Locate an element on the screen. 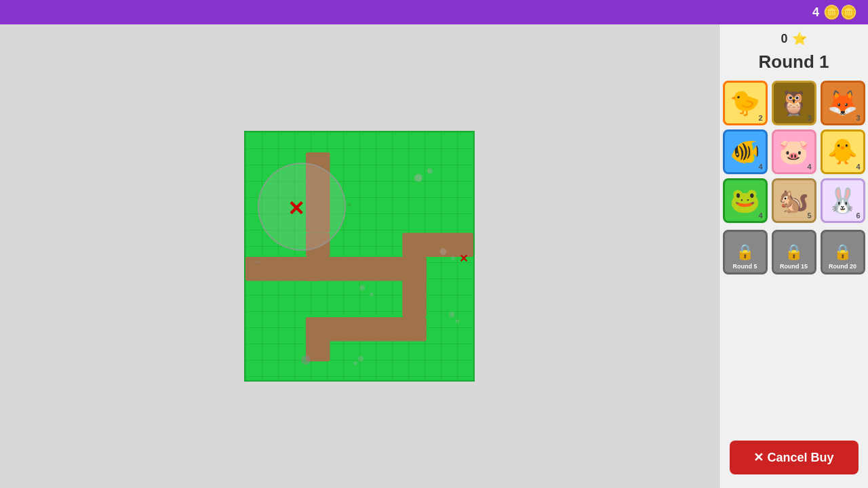 The height and width of the screenshot is (488, 868). char-card-star: 🐥 4 is located at coordinates (843, 152).